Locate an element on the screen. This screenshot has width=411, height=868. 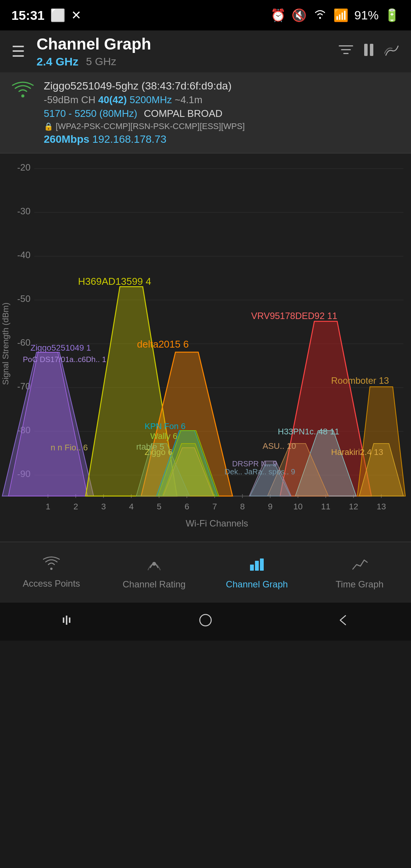
freq-24ghz-tab: 2.4 GHz is located at coordinates (57, 62).